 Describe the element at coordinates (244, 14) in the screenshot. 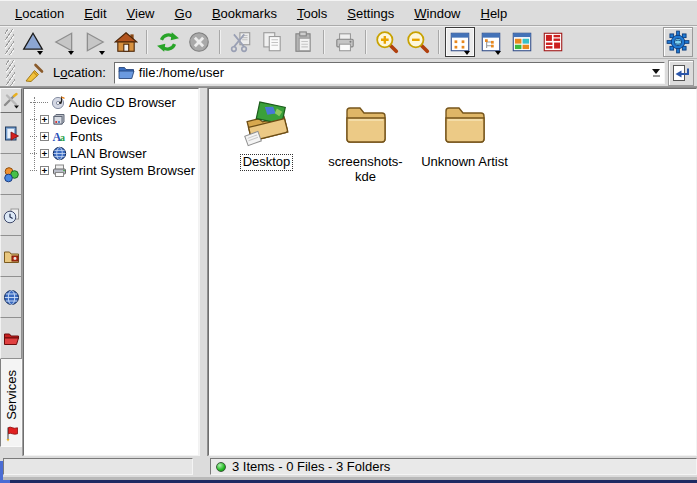

I see `menu-bookmarks: Bookmarks` at that location.